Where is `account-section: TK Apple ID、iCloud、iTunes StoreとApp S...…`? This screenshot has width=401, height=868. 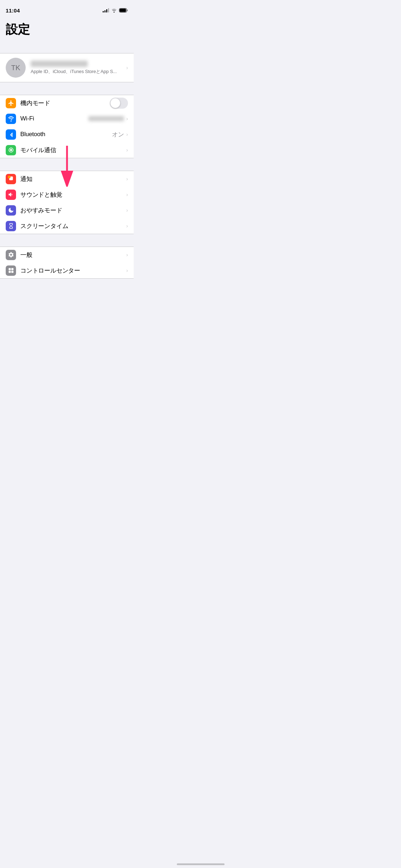 account-section: TK Apple ID、iCloud、iTunes StoreとApp S...… is located at coordinates (67, 68).